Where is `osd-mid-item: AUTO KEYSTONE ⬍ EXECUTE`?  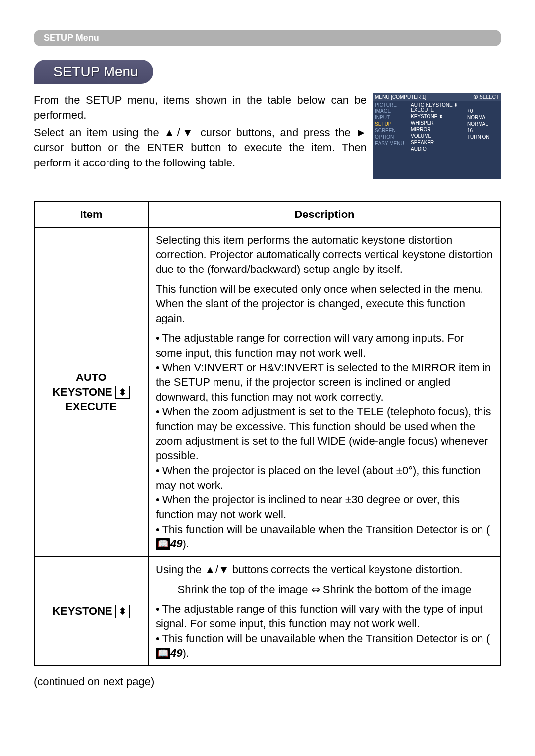 osd-mid-item: AUTO KEYSTONE ⬍ EXECUTE is located at coordinates (437, 108).